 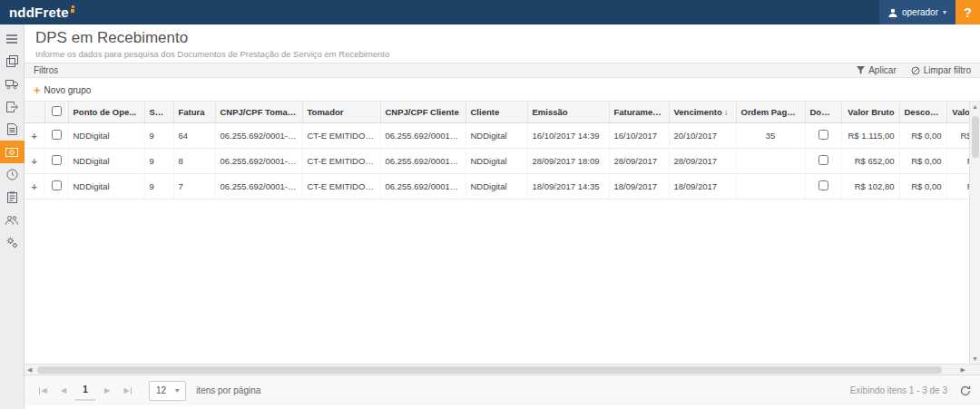 I want to click on sidebar-item-menu, so click(x=13, y=38).